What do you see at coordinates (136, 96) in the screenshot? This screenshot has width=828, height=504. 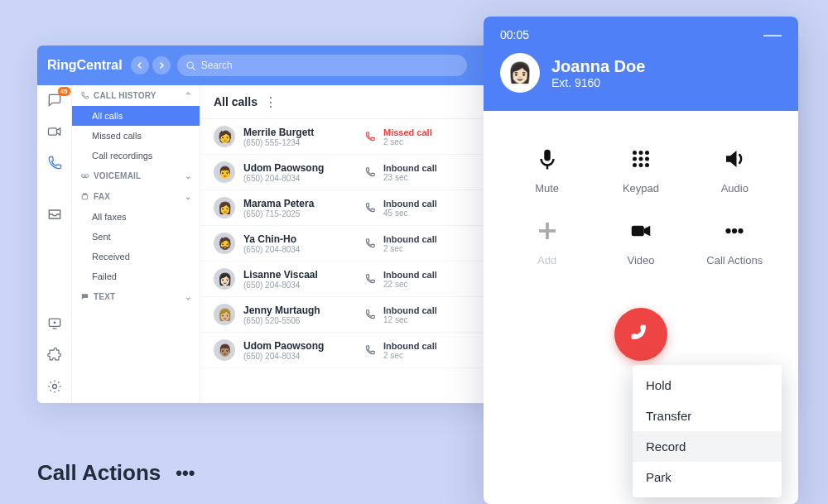 I see `section-call-history: CALL HISTORY ⌃` at bounding box center [136, 96].